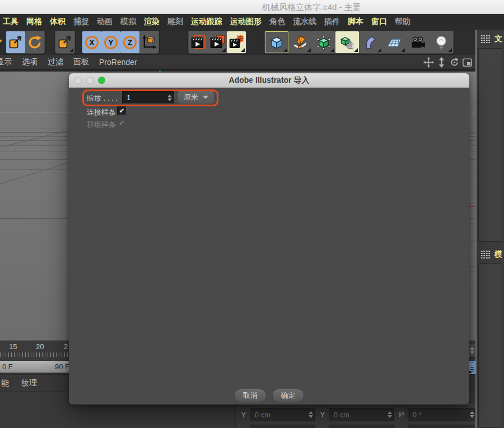 Image resolution: width=504 pixels, height=428 pixels. I want to click on add-cube-button, so click(277, 43).